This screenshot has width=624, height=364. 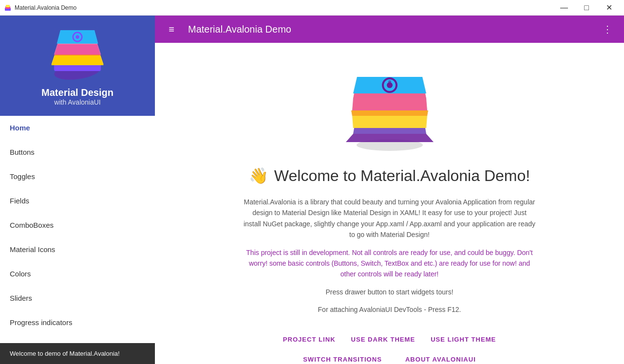 What do you see at coordinates (309, 340) in the screenshot?
I see `project-link-button: PROJECT LINK` at bounding box center [309, 340].